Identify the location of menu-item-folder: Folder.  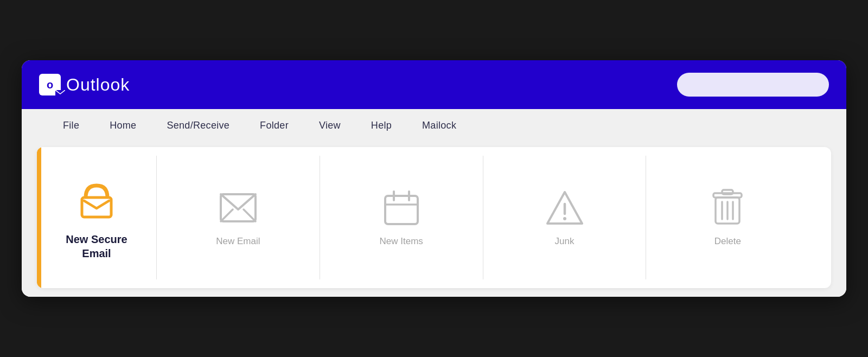
(275, 125).